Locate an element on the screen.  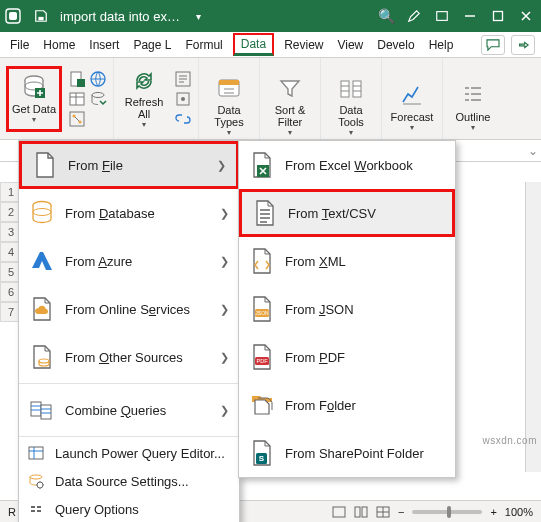
get-data-label: Get Data is located at coordinates (34, 109).